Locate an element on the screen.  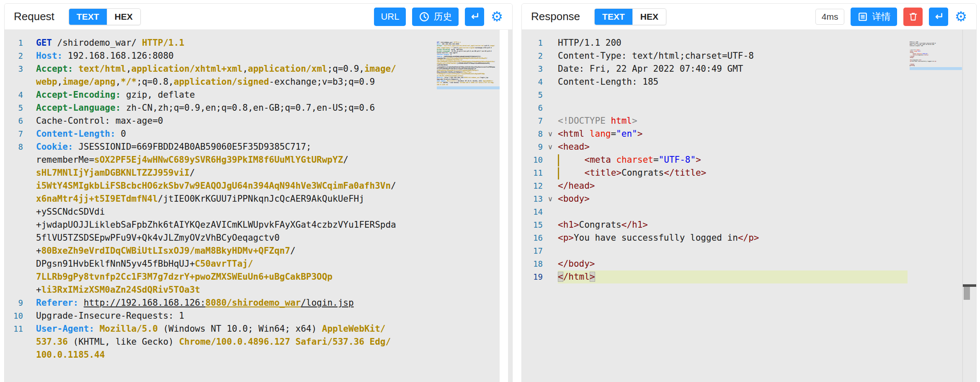
code-line: 15<h1>Congrats</h1> is located at coordinates (714, 225).